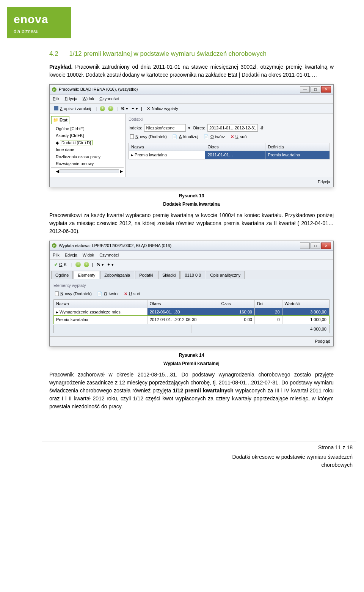  Describe the element at coordinates (191, 294) in the screenshot. I see `window-wyplata: ▸ Wypłata etatowa: LPE/F/2012/06/1/0002,…` at that location.